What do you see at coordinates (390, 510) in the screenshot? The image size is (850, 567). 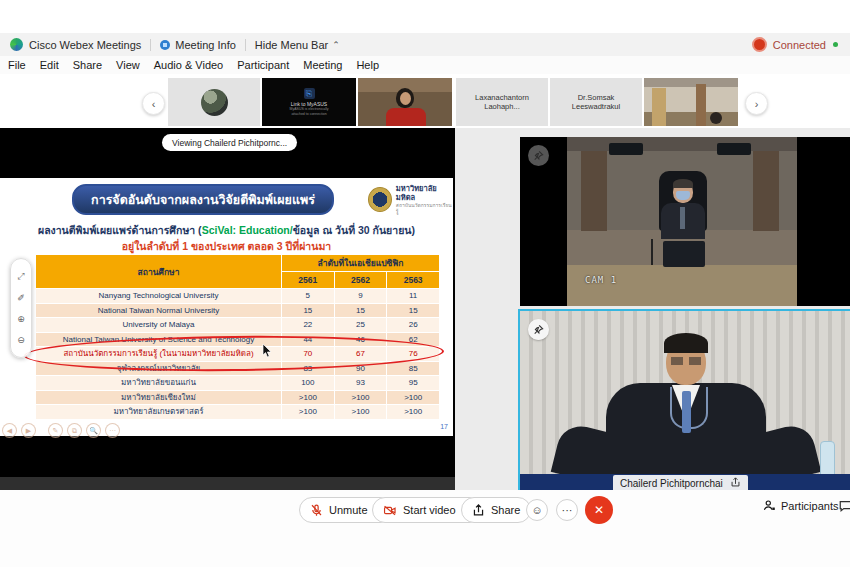 I see `camera-off-icon` at bounding box center [390, 510].